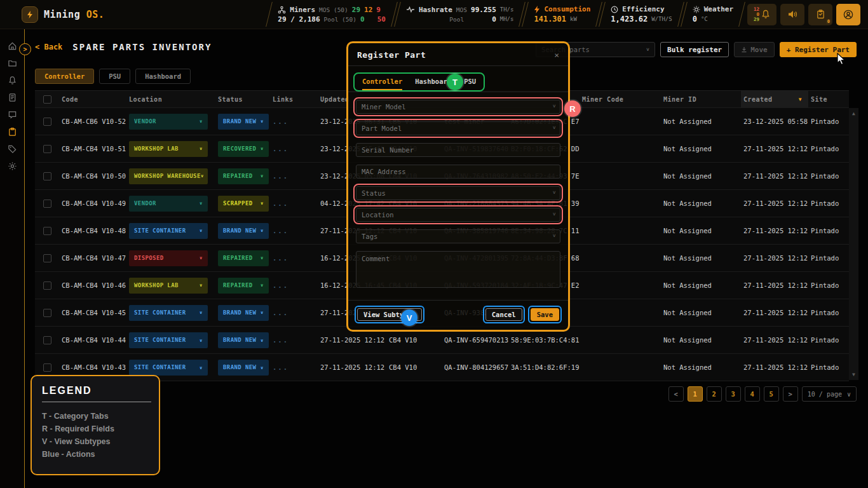 The width and height of the screenshot is (868, 488). Describe the element at coordinates (294, 99) in the screenshot. I see `column-header-links: Links` at that location.